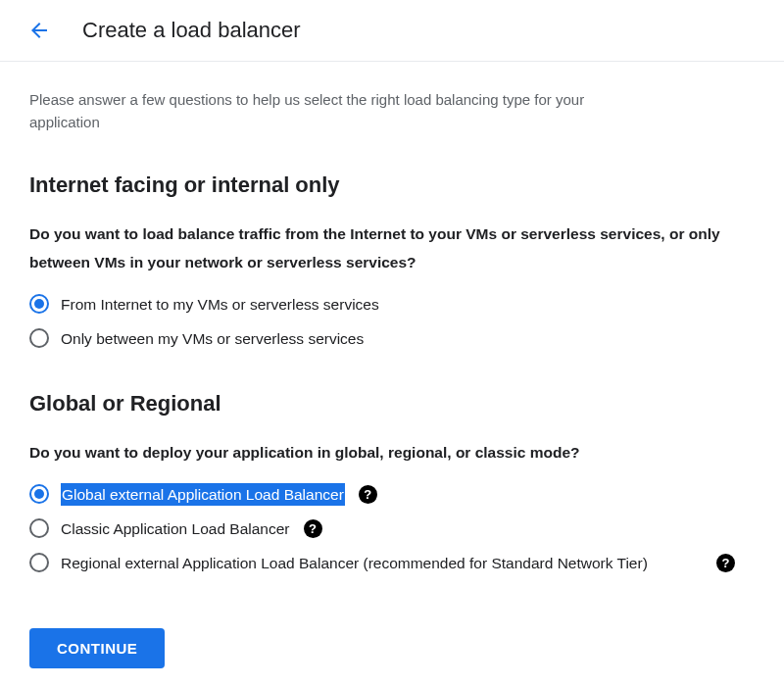  I want to click on radio-group-scope: Global external Application Load Balance…, so click(392, 535).